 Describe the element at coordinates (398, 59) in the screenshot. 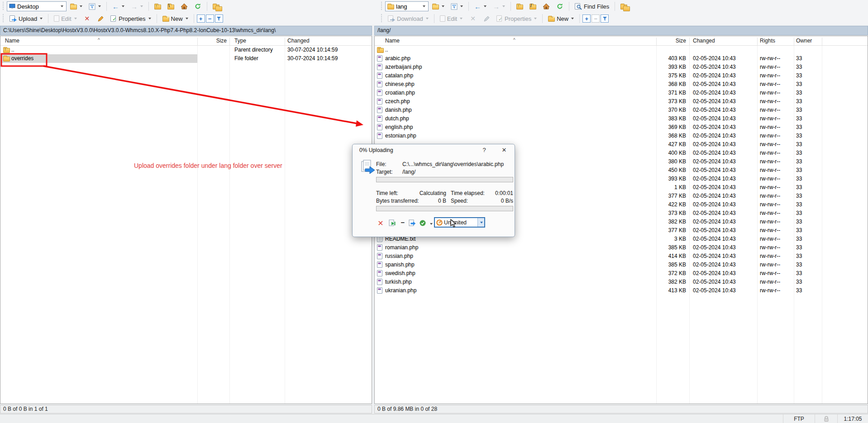

I see `file-name: arabic.php` at that location.